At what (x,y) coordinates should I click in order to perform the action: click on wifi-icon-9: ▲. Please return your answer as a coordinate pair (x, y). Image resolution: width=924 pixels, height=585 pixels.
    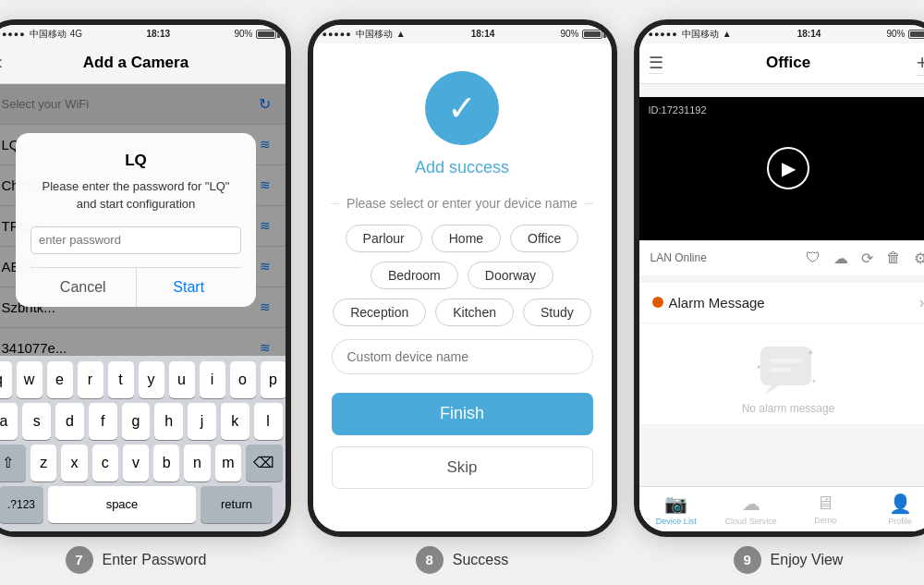
    Looking at the image, I should click on (727, 33).